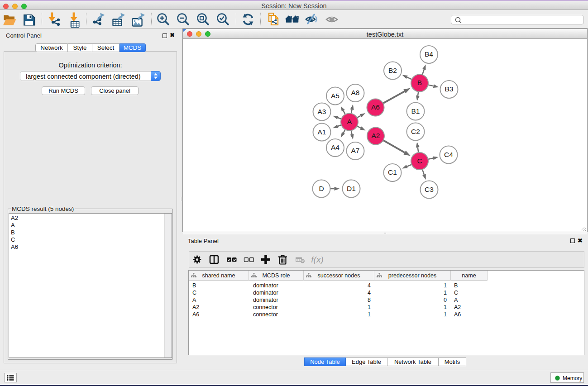 The height and width of the screenshot is (386, 588). I want to click on svg-text: A5, so click(335, 96).